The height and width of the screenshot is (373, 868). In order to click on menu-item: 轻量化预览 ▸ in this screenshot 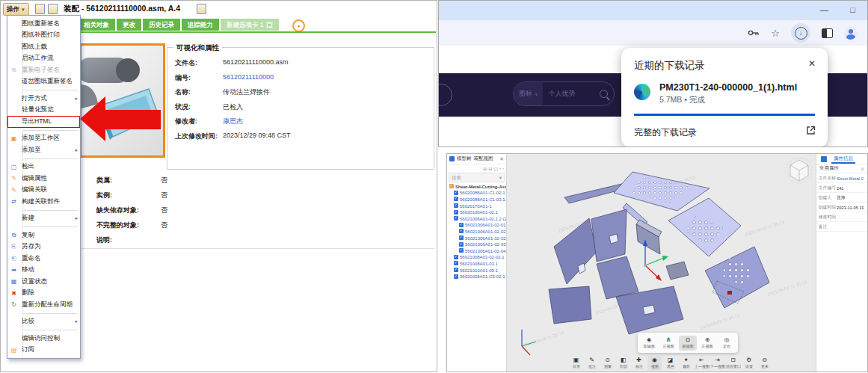, I will do `click(43, 111)`.